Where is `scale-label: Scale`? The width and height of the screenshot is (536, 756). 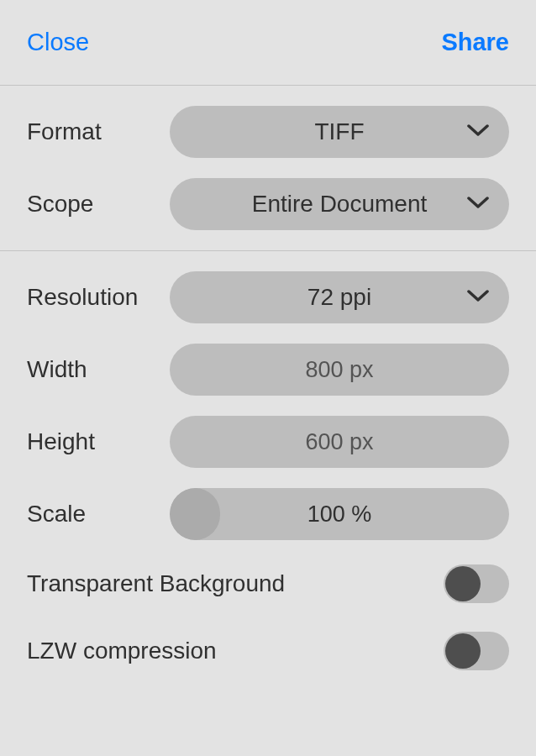
scale-label: Scale is located at coordinates (98, 514).